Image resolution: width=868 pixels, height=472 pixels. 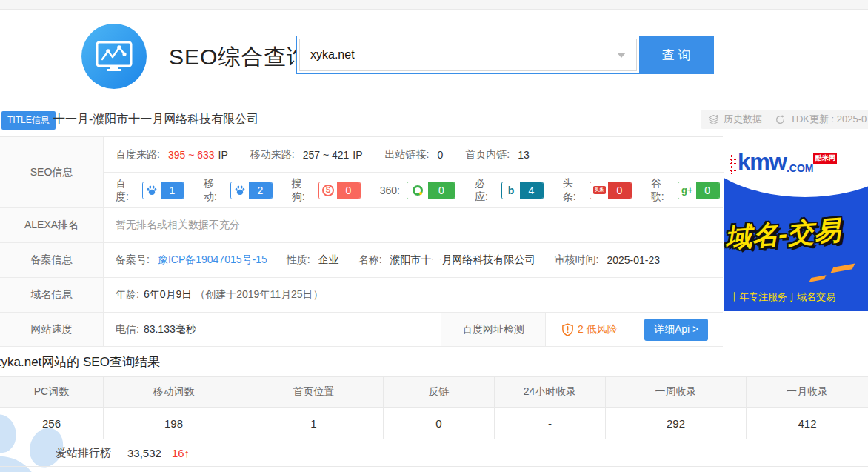 I want to click on toutiao-icon: 头条, so click(x=599, y=190).